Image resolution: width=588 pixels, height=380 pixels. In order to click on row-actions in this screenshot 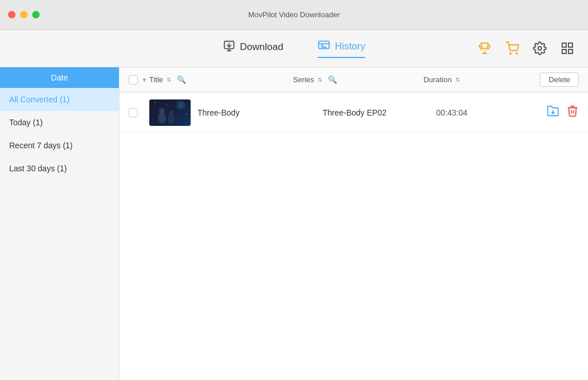, I will do `click(550, 113)`.